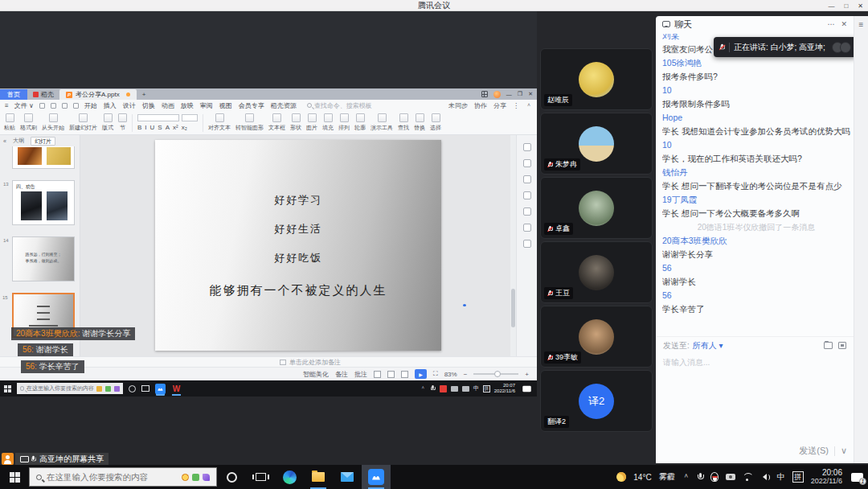 The height and width of the screenshot is (489, 868). I want to click on panel-menu-icon: ≡, so click(862, 241).